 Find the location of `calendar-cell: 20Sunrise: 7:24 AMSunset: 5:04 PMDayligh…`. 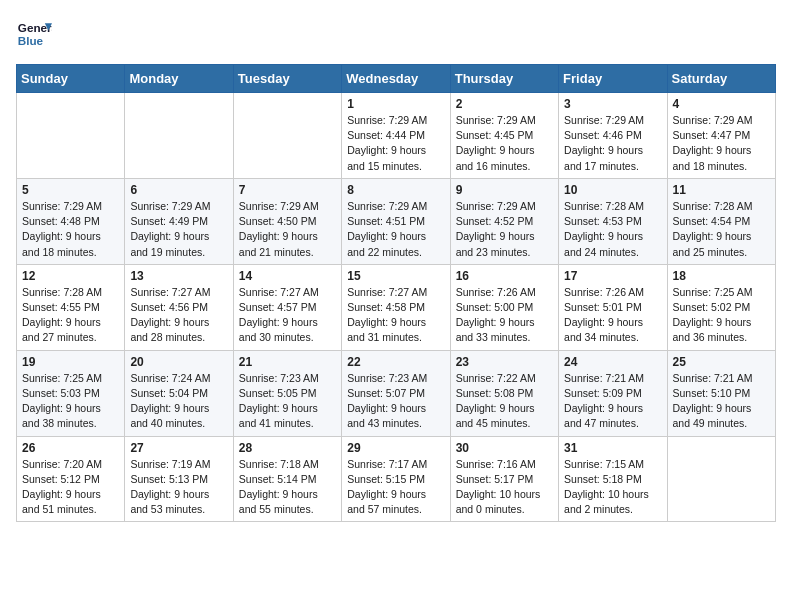

calendar-cell: 20Sunrise: 7:24 AMSunset: 5:04 PMDayligh… is located at coordinates (179, 393).